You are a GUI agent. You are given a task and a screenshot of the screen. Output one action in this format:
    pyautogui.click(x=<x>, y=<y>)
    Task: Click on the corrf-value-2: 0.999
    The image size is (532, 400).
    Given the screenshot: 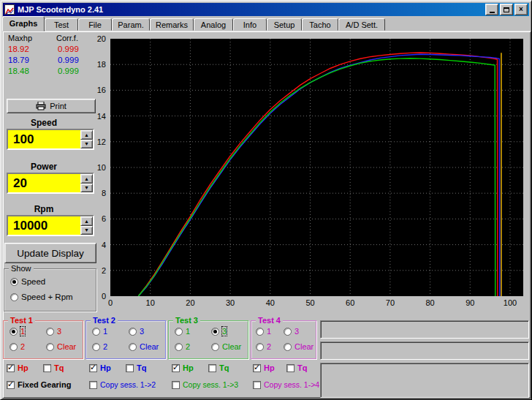 What is the action you would take?
    pyautogui.click(x=69, y=60)
    